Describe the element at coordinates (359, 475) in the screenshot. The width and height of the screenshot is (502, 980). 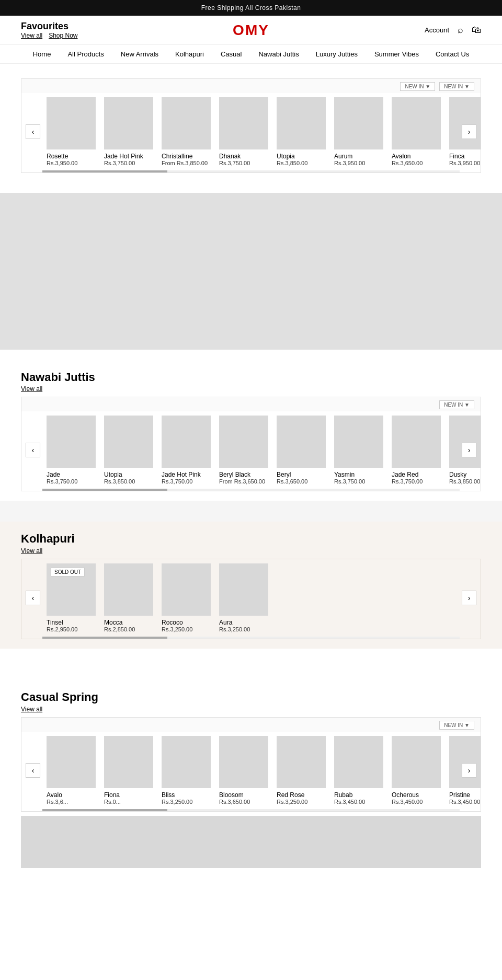
I see `product-name: Yasmin` at that location.